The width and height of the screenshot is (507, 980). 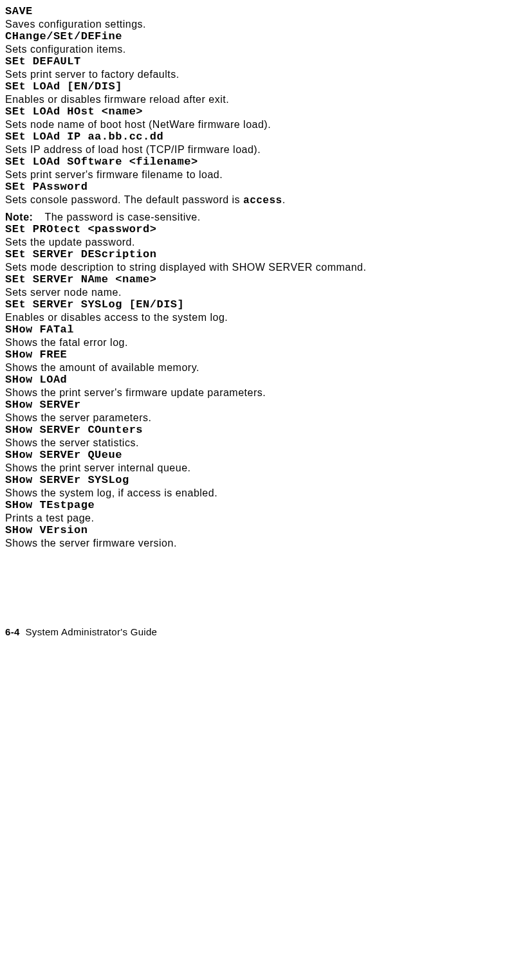 I want to click on command-entry: SEt PAssword Sets console password. The …, so click(x=254, y=202).